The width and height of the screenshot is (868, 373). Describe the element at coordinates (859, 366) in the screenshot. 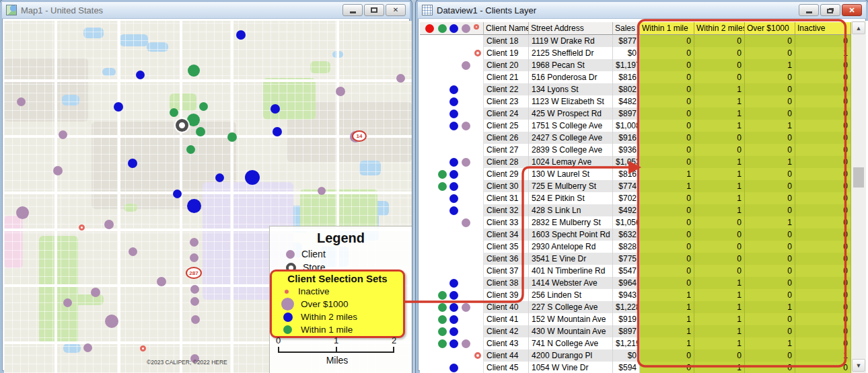

I see `scroll-down-icon: ▼` at that location.